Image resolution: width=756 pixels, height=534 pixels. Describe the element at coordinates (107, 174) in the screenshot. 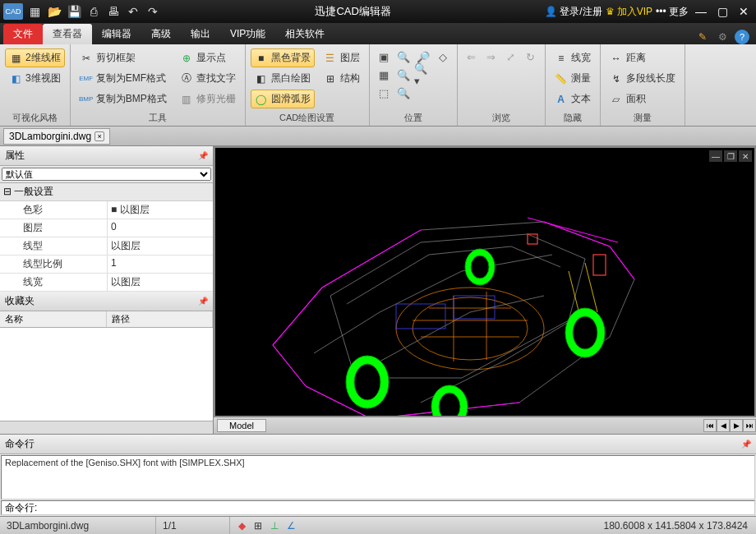

I see `default-select: 默认值` at that location.